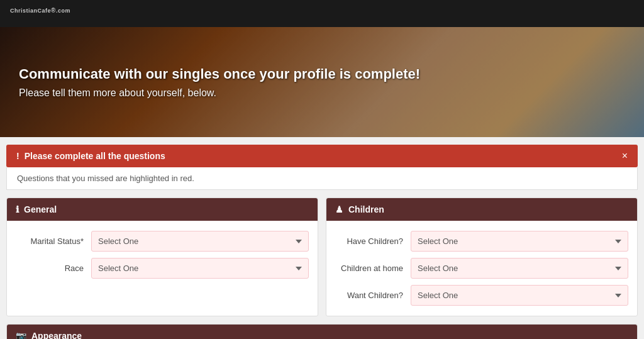  Describe the element at coordinates (519, 296) in the screenshot. I see `want-children-select: Select One` at that location.